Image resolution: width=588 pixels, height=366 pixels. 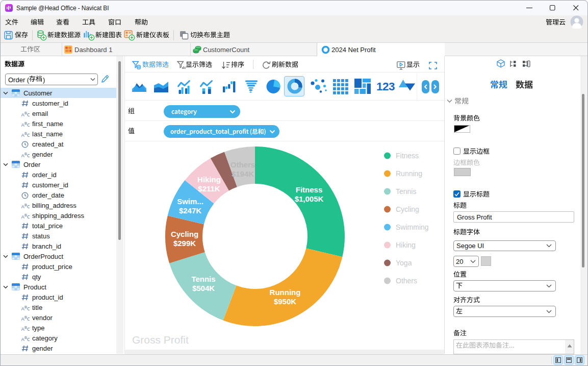 I want to click on svg-text: $950K, so click(x=285, y=301).